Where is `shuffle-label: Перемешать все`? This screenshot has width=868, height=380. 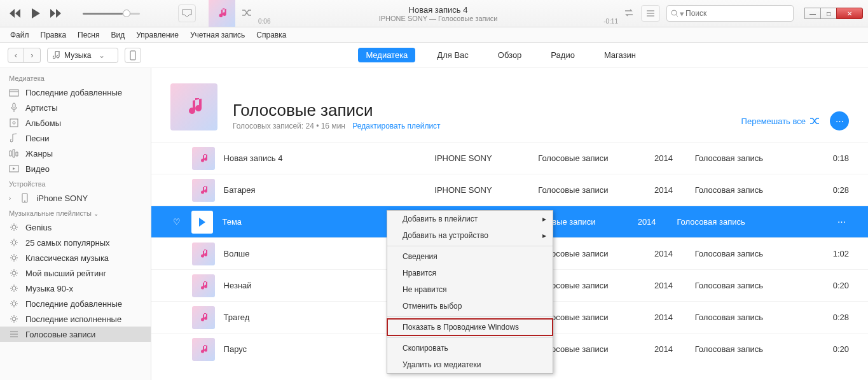
shuffle-label: Перемешать все is located at coordinates (773, 121).